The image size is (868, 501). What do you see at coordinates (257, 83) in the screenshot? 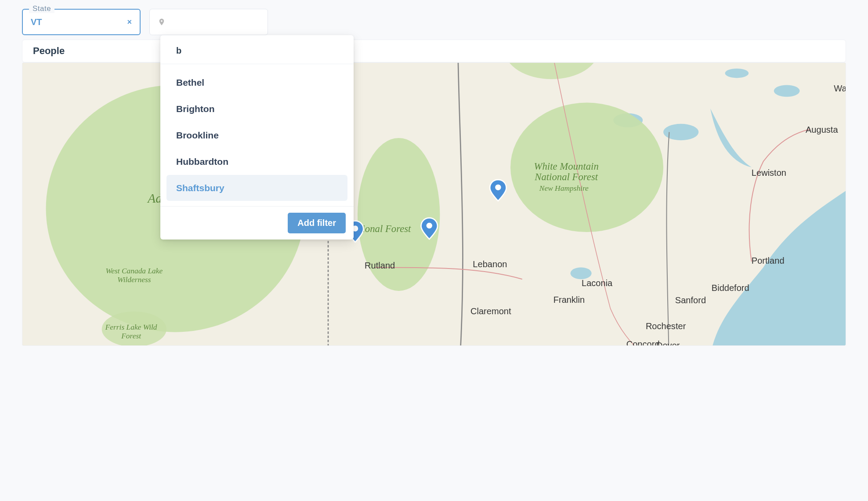
I see `city-option: Bethel` at bounding box center [257, 83].